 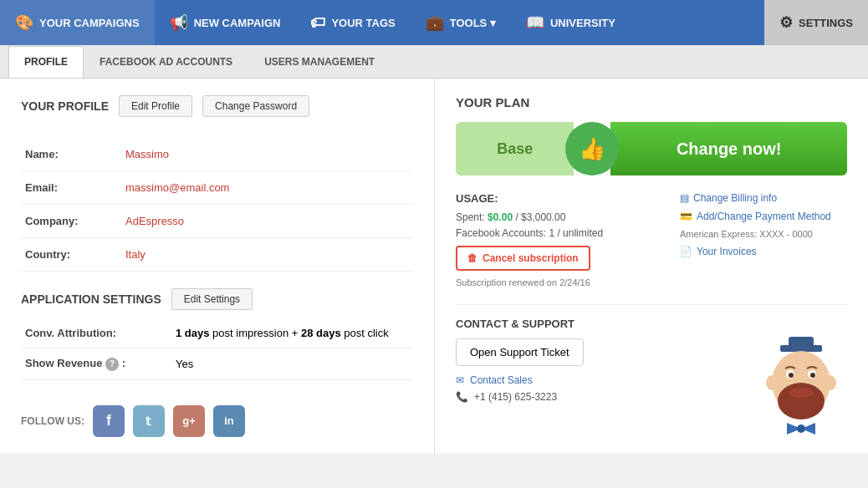 What do you see at coordinates (217, 333) in the screenshot?
I see `conv-attribution-row: Conv. Attribution: 1 days post impressio…` at bounding box center [217, 333].